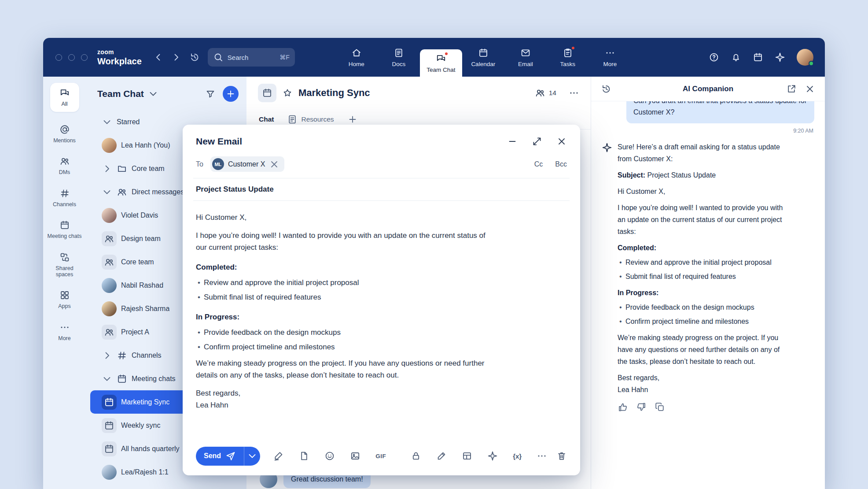  What do you see at coordinates (59, 57) in the screenshot?
I see `window-close-button` at bounding box center [59, 57].